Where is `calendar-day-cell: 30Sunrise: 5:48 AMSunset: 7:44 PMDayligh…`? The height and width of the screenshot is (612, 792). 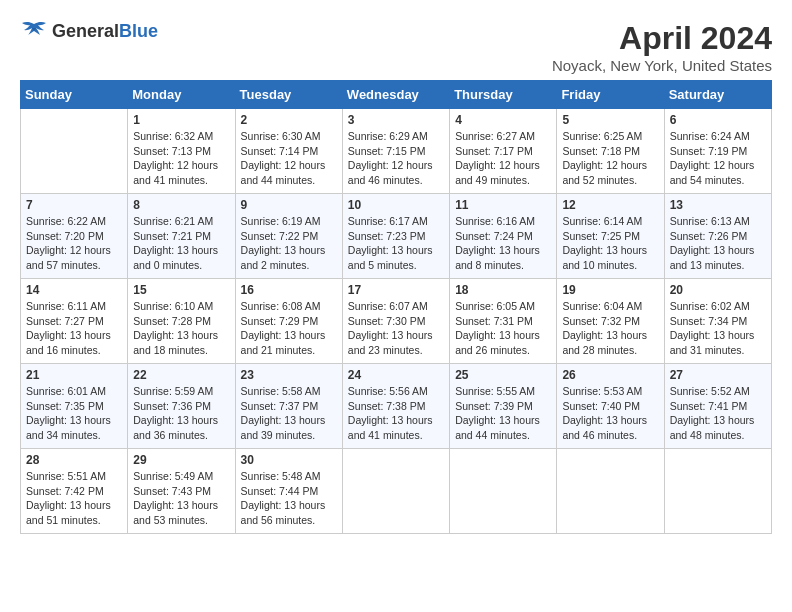 calendar-day-cell: 30Sunrise: 5:48 AMSunset: 7:44 PMDayligh… is located at coordinates (288, 492).